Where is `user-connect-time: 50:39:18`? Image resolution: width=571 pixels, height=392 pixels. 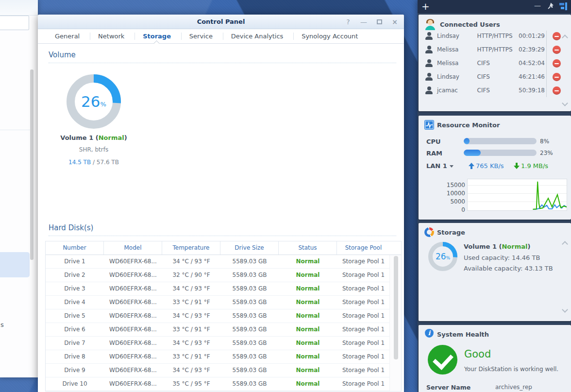 user-connect-time: 50:39:18 is located at coordinates (530, 90).